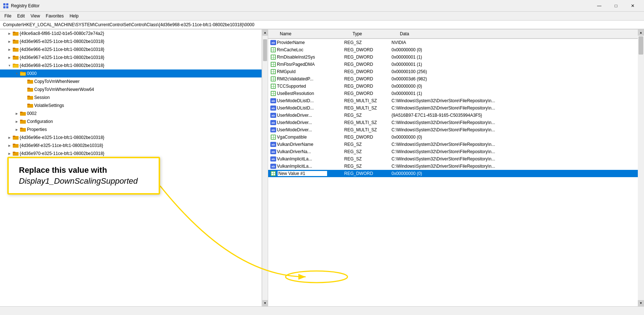 This screenshot has height=315, width=644. What do you see at coordinates (453, 137) in the screenshot?
I see `value-row: VgaCompatibleREG_DWORD0x00000000 (0)` at bounding box center [453, 137].